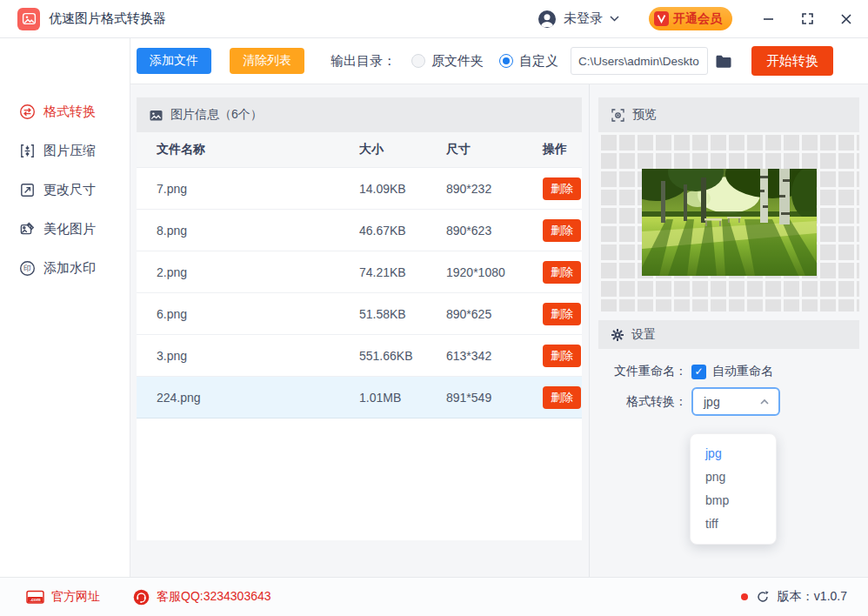 This screenshot has width=868, height=616. I want to click on customer-service-link: 客服QQ:3234303643, so click(202, 597).